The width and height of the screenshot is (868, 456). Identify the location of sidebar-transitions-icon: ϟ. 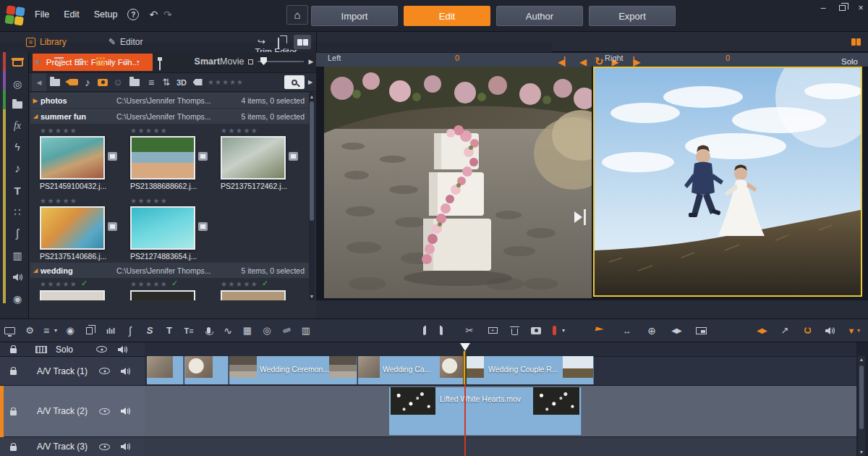
(17, 147).